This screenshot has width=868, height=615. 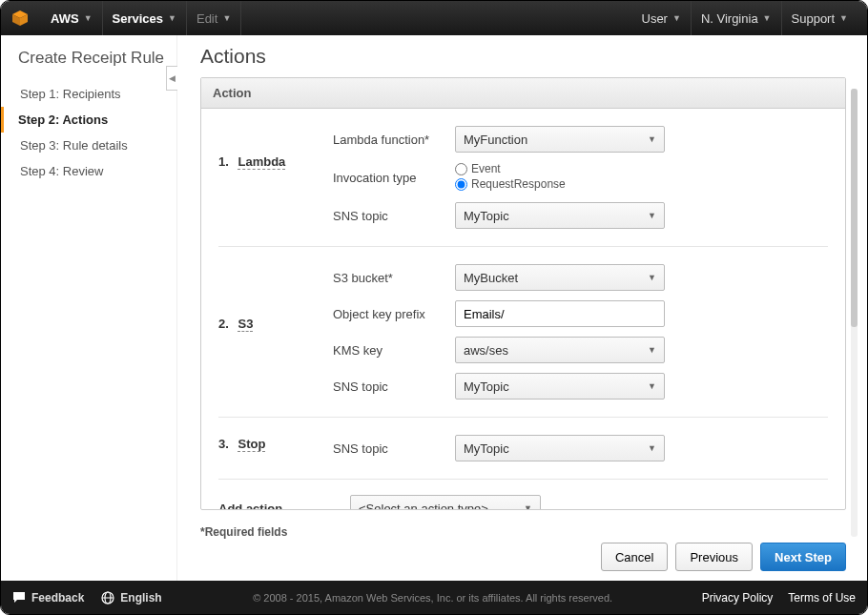 What do you see at coordinates (245, 324) in the screenshot?
I see `action-name: S3` at bounding box center [245, 324].